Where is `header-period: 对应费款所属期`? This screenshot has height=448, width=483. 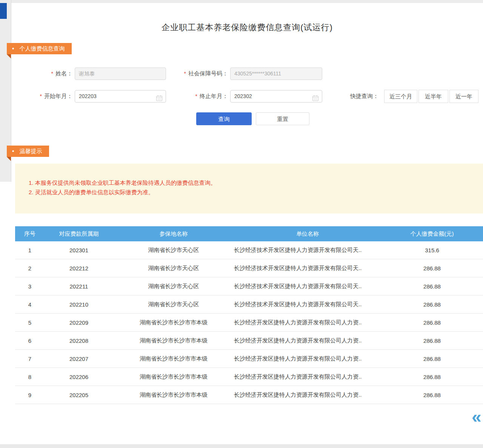 header-period: 对应费款所属期 is located at coordinates (79, 234).